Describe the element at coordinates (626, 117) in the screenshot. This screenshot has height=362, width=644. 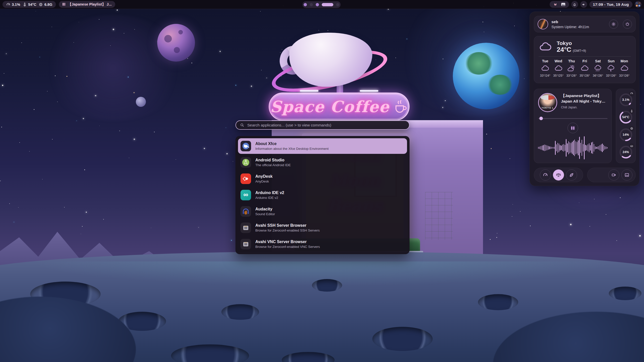
I see `temperature-gauge: 54°C` at that location.